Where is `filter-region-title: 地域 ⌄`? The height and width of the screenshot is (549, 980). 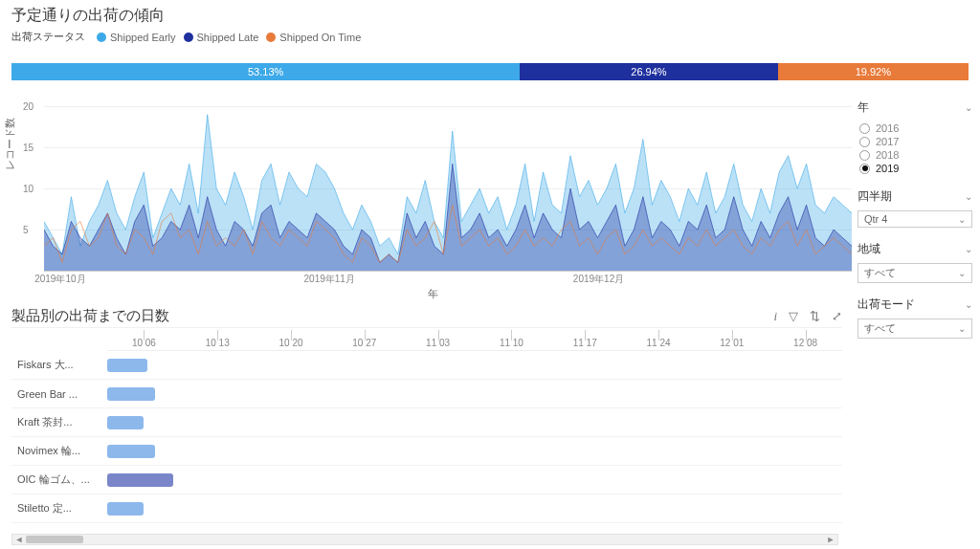
filter-region-title: 地域 ⌄ is located at coordinates (915, 249).